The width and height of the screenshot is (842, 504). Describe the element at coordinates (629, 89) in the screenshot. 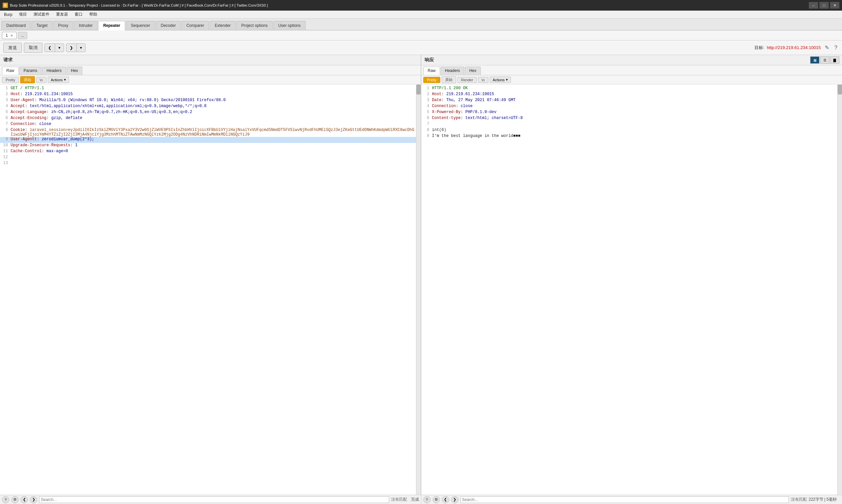

I see `response-line-1: 1 HTTP/1.1 200 OK` at that location.